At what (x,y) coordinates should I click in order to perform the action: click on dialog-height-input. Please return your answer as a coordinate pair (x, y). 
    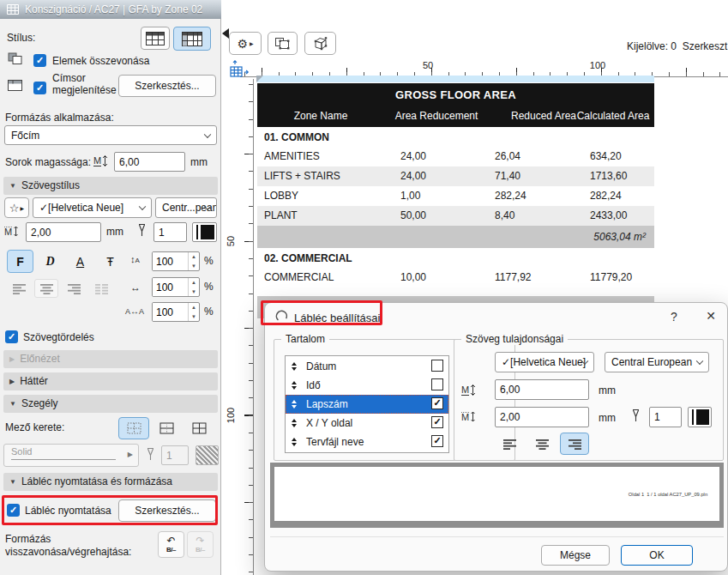
    Looking at the image, I should click on (542, 390).